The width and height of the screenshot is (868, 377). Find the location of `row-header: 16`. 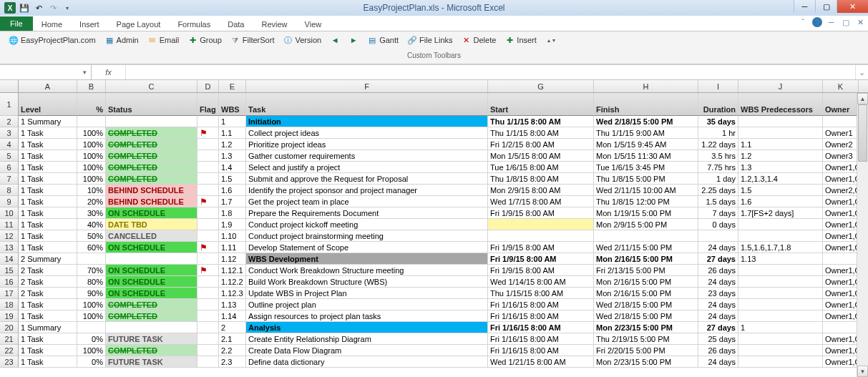

row-header: 16 is located at coordinates (9, 282).